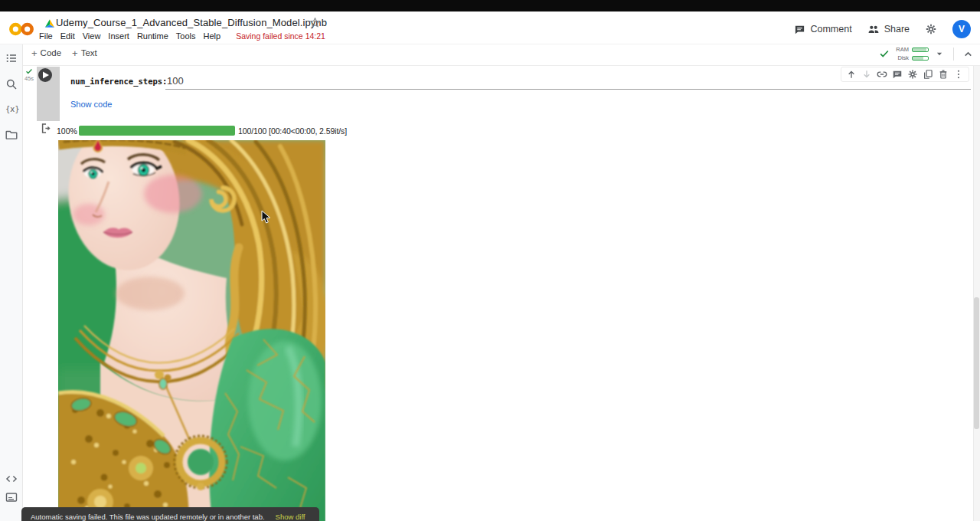 Image resolution: width=980 pixels, height=521 pixels. Describe the element at coordinates (291, 516) in the screenshot. I see `show-diff-button: Show diff` at that location.